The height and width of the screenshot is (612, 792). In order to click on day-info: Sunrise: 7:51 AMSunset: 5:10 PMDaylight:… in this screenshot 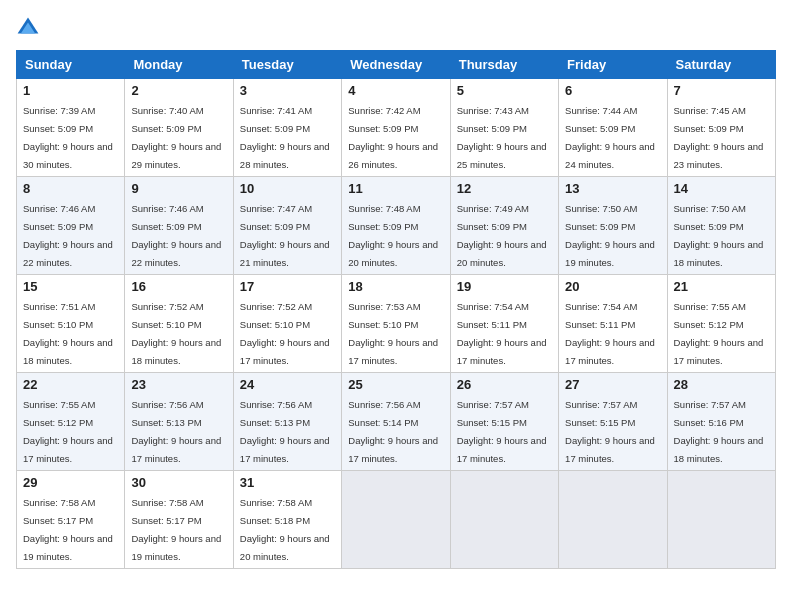, I will do `click(68, 334)`.